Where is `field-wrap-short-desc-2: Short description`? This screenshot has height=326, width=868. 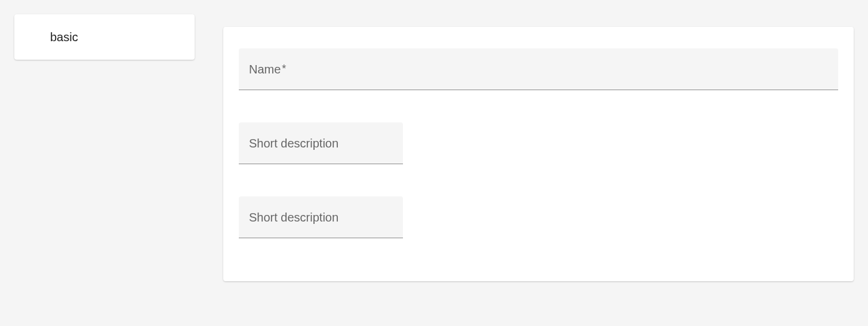 field-wrap-short-desc-2: Short description is located at coordinates (538, 217).